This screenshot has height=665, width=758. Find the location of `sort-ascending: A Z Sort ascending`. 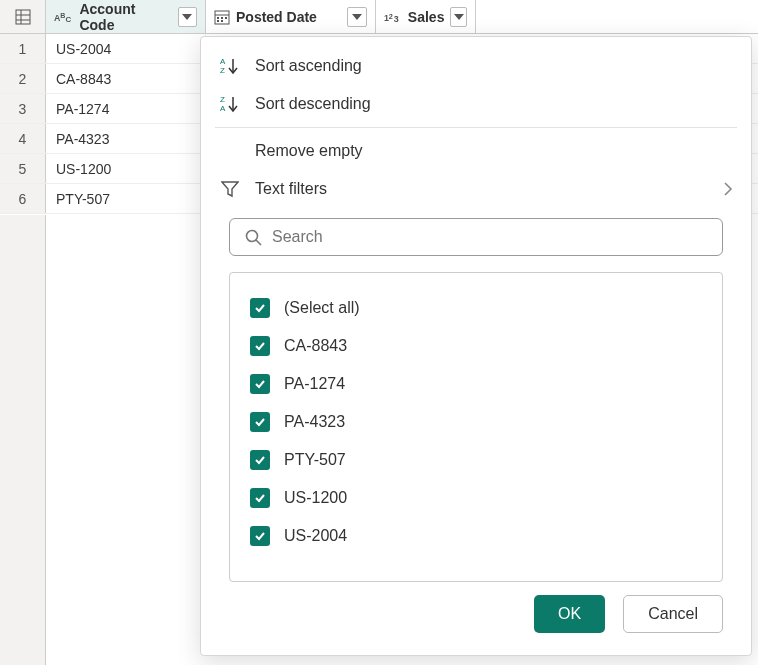

sort-ascending: A Z Sort ascending is located at coordinates (476, 66).